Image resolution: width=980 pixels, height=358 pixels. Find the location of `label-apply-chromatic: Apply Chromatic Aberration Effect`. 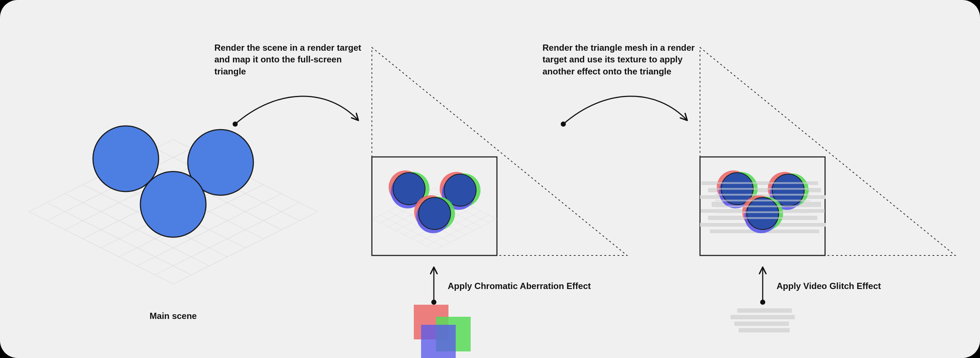

label-apply-chromatic: Apply Chromatic Aberration Effect is located at coordinates (519, 286).